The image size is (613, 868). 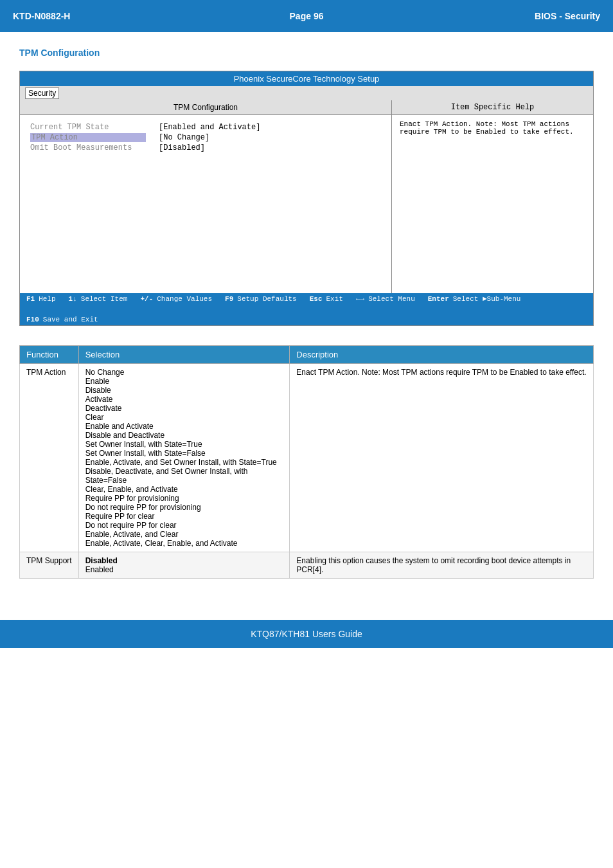 What do you see at coordinates (120, 516) in the screenshot?
I see `selection-option: Require PP for clear` at bounding box center [120, 516].